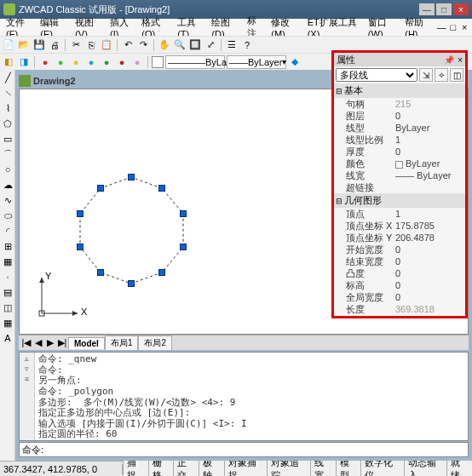 The height and width of the screenshot is (476, 472). I want to click on insert-icon: ⊞, so click(8, 246).